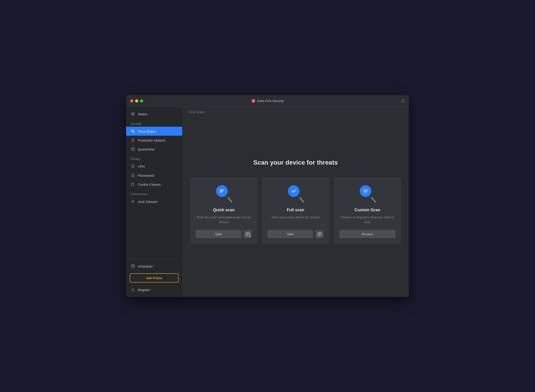 This screenshot has height=392, width=535. What do you see at coordinates (295, 211) in the screenshot?
I see `scan-cards-container: Quick scan Scan the most vulnerable area…` at bounding box center [295, 211].